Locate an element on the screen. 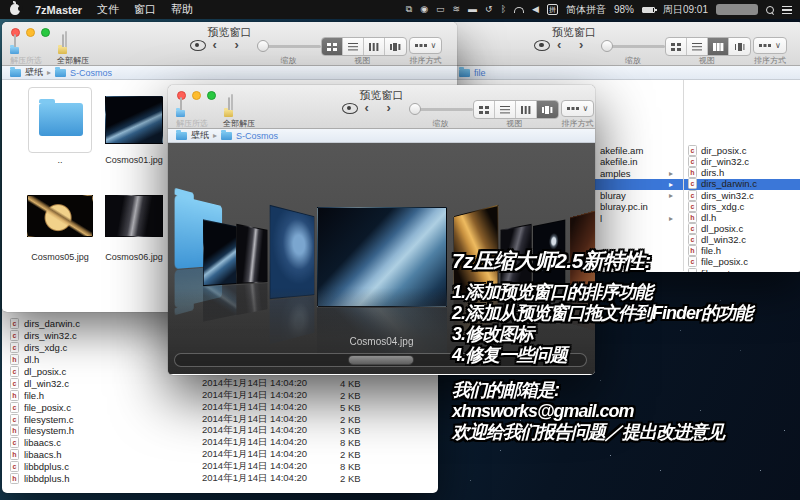 This screenshot has height=500, width=800. status-display-icon: ▭ is located at coordinates (440, 10).